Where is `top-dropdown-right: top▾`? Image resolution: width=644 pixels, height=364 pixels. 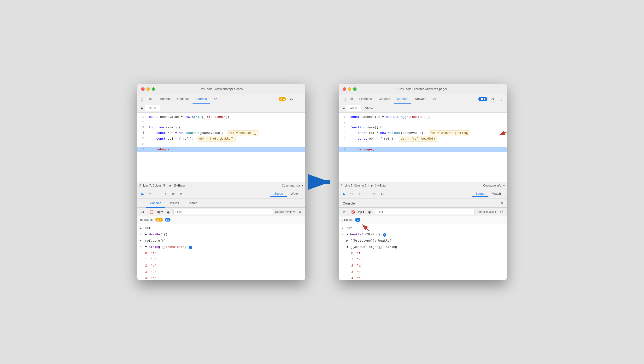 top-dropdown-right: top▾ is located at coordinates (361, 212).